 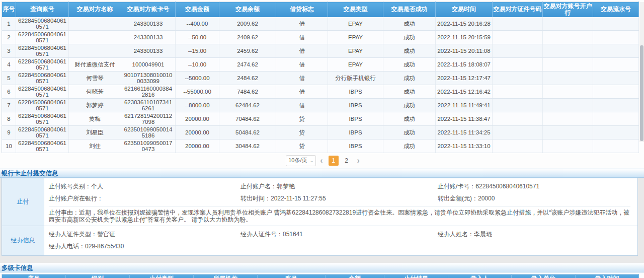 I want to click on transaction-cell: 2022-11-15 11:34:25, so click(x=464, y=132).